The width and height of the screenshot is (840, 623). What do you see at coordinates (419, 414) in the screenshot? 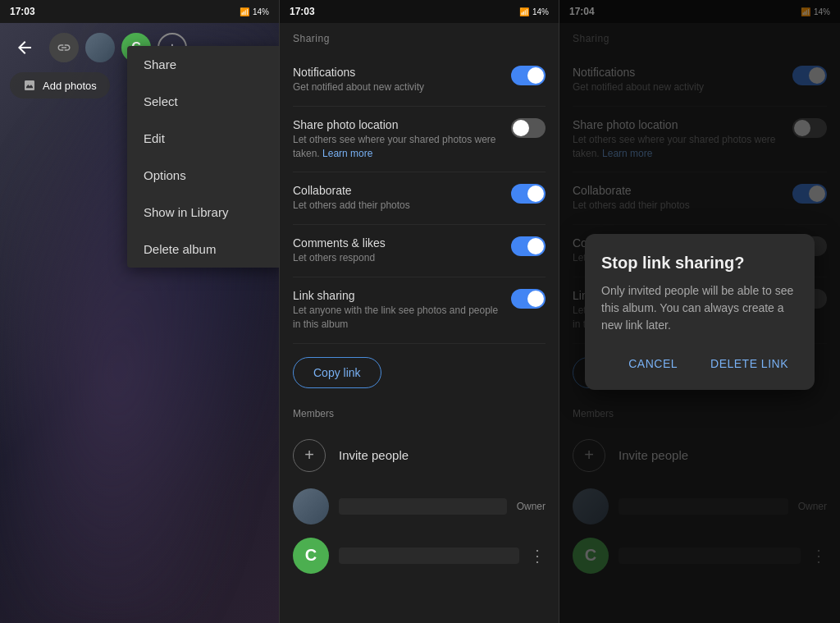
I see `members-label: Members` at bounding box center [419, 414].